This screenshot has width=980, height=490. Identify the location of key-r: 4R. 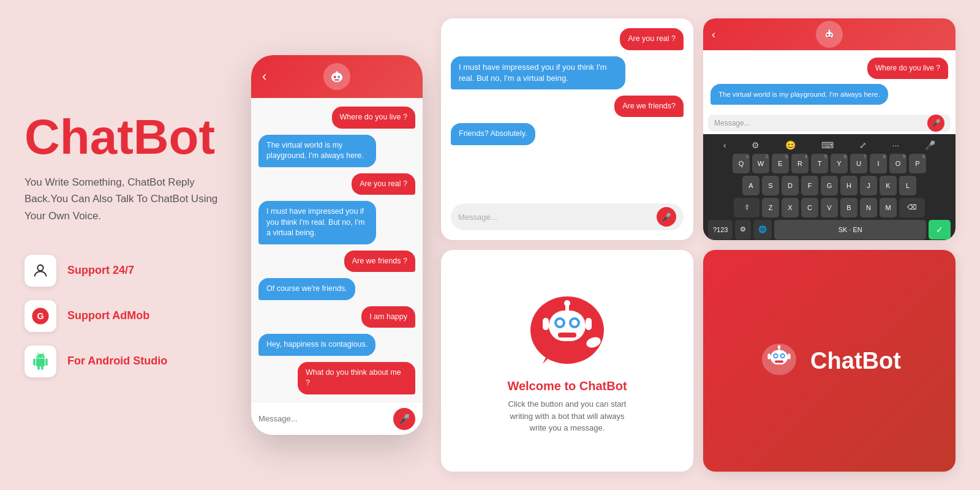
(800, 164).